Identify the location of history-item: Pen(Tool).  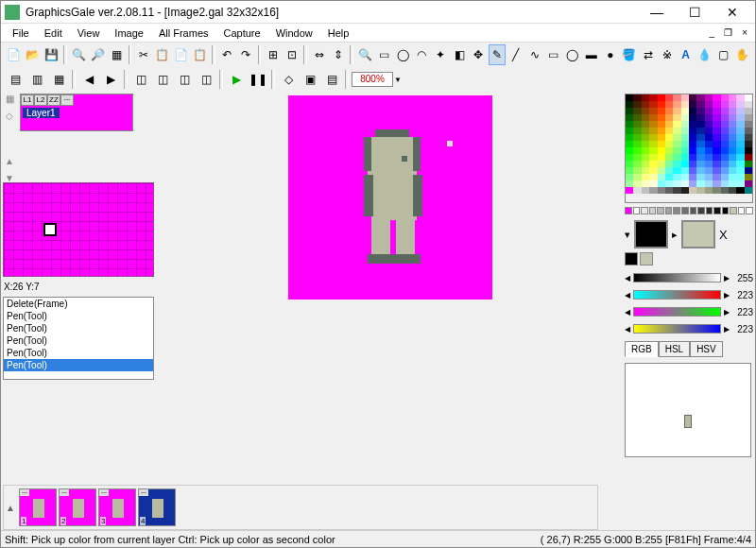
(78, 316).